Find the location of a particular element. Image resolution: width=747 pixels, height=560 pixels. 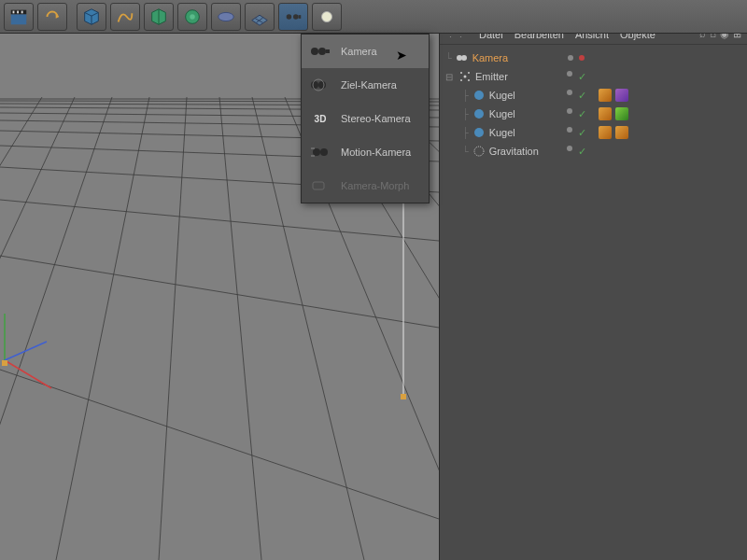

menu-label: Stereo-Kamera is located at coordinates (375, 119).